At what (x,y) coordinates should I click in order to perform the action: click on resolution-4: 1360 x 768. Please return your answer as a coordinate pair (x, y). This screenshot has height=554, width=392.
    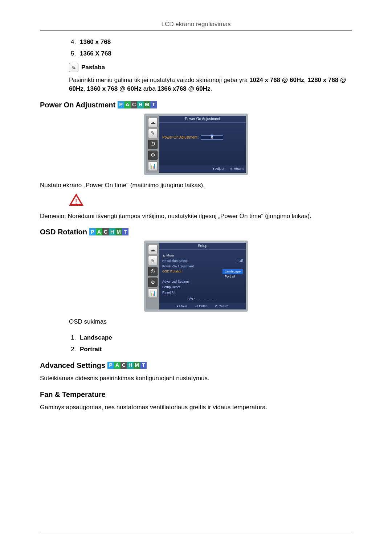
    Looking at the image, I should click on (95, 42).